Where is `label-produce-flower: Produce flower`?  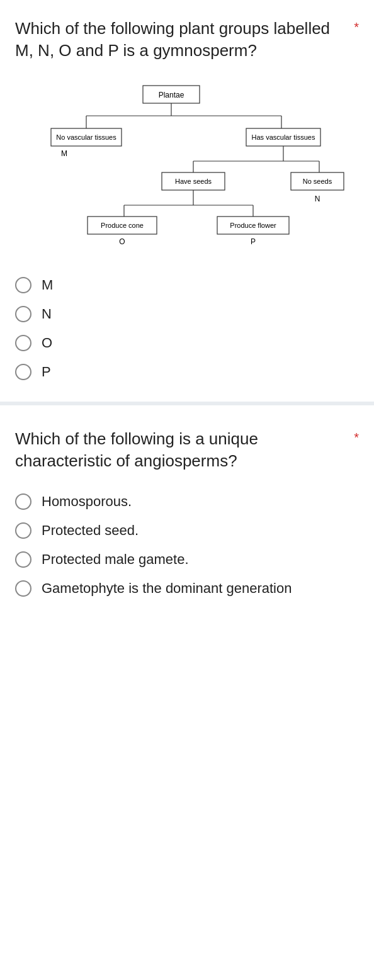
label-produce-flower: Produce flower is located at coordinates (253, 225).